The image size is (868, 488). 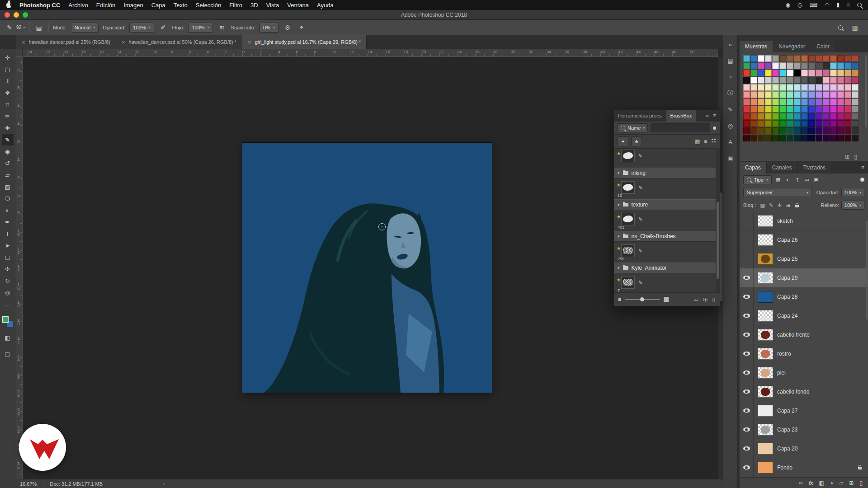 I want to click on layer-mask-icon: ◧, so click(x=822, y=483).